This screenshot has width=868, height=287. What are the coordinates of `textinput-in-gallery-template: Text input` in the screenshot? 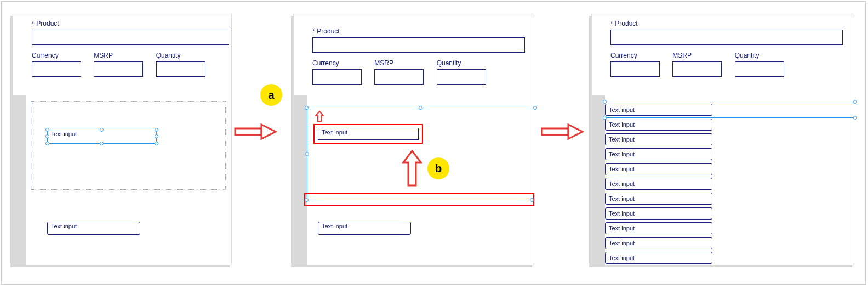 It's located at (368, 134).